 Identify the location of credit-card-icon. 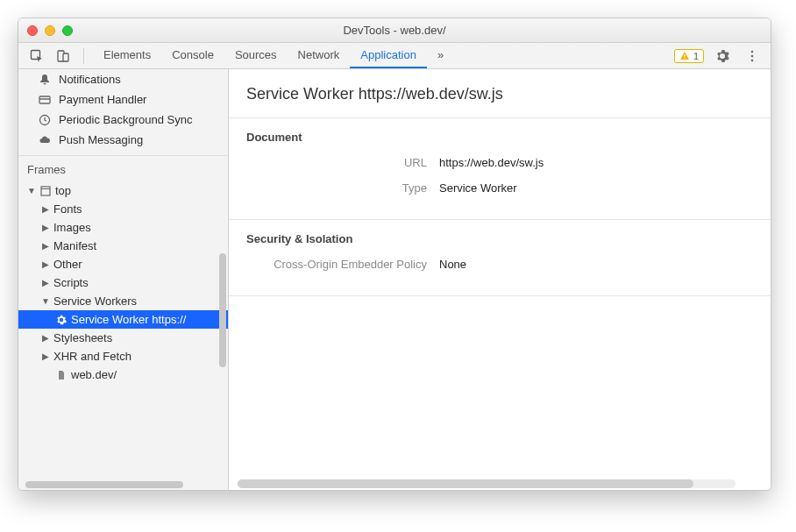
(45, 100).